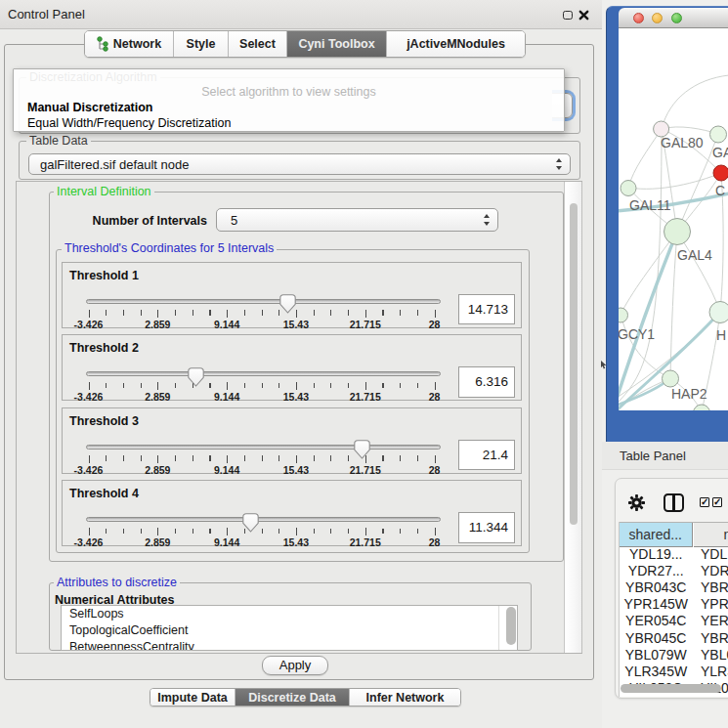 The image size is (728, 728). Describe the element at coordinates (90, 107) in the screenshot. I see `popup-item-manual-discretization: Manual Discretization` at that location.